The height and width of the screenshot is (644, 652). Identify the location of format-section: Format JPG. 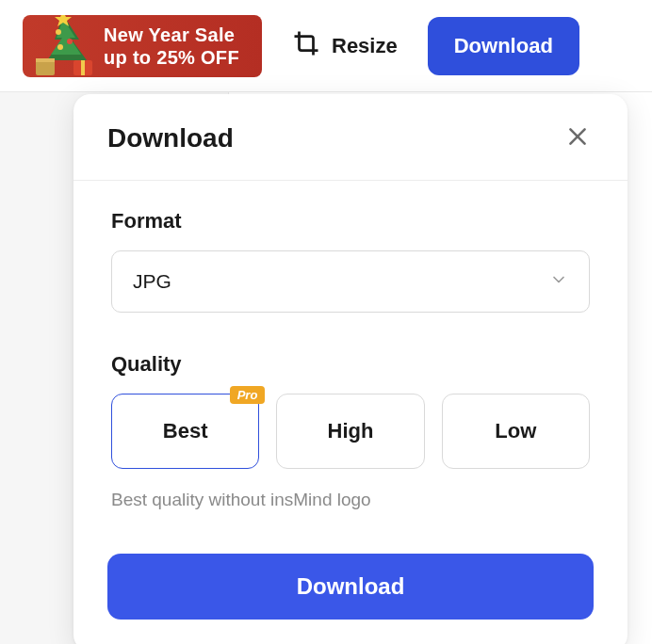
(350, 261).